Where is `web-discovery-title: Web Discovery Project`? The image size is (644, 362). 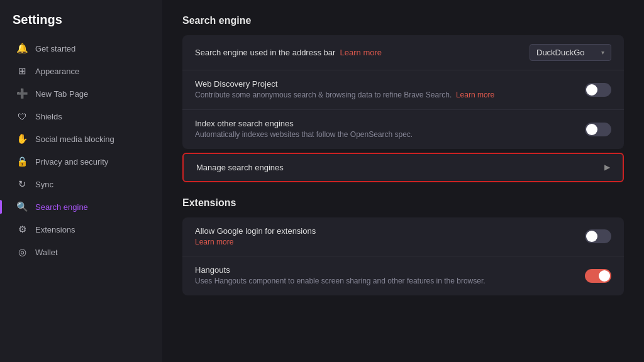
web-discovery-title: Web Discovery Project is located at coordinates (390, 84).